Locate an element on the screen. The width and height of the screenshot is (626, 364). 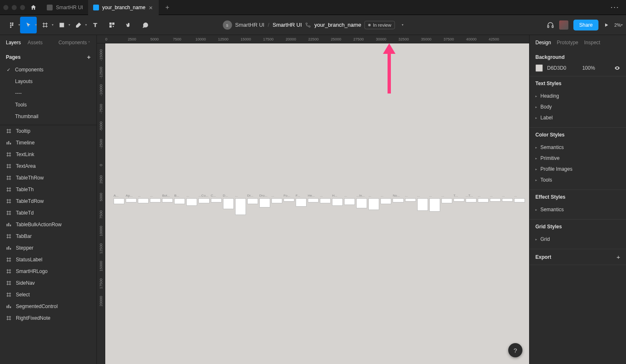
layer-item: Select is located at coordinates (48, 295).